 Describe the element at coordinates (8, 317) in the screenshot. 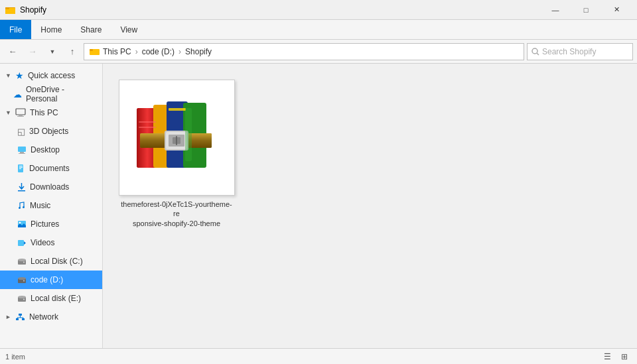

I see `chevron-icon-network: ►` at that location.